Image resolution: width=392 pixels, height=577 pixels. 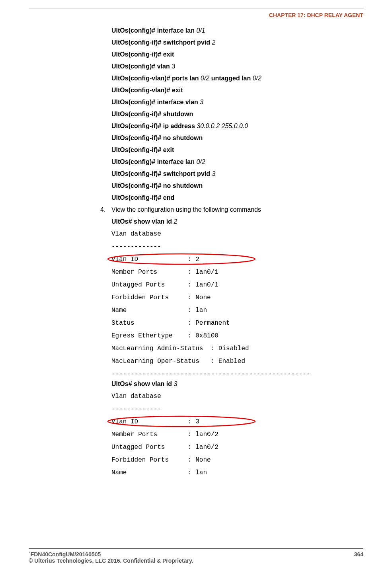 What do you see at coordinates (175, 221) in the screenshot?
I see `show-cmd-1-arg: 2` at bounding box center [175, 221].